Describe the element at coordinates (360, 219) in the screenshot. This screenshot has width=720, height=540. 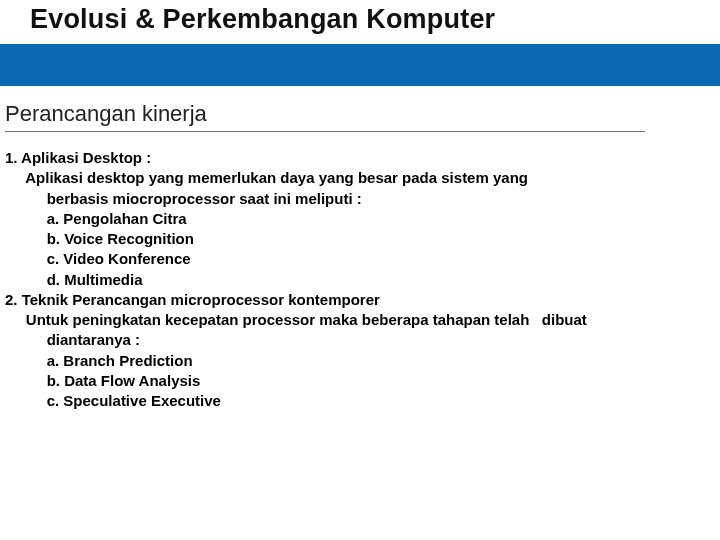
I see `content-line: a. Pengolahan Citra` at that location.